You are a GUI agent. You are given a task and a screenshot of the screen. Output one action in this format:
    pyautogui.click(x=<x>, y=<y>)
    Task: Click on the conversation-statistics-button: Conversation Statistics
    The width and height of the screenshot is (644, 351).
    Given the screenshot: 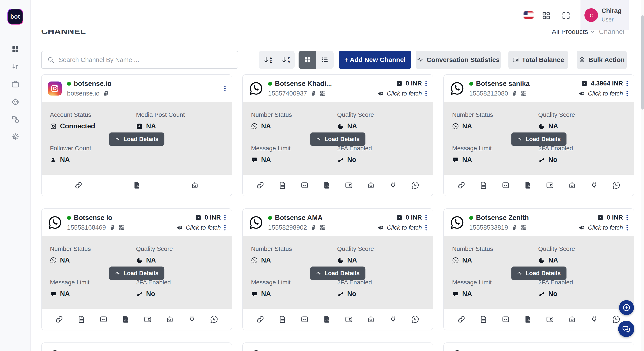 What is the action you would take?
    pyautogui.click(x=458, y=60)
    